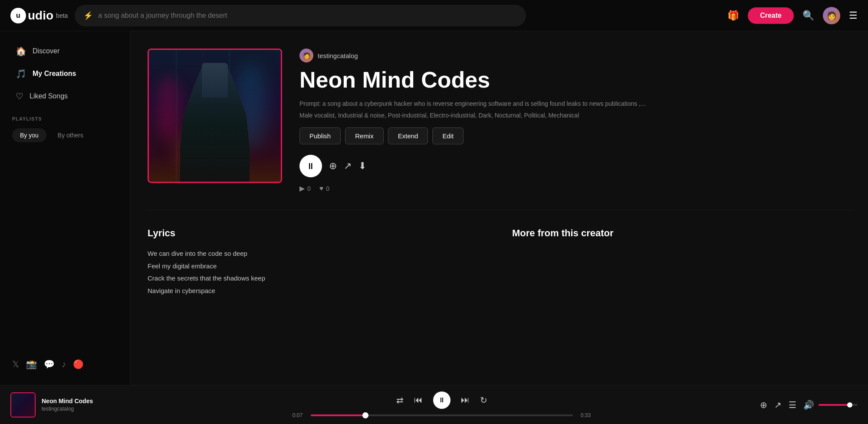 Image resolution: width=868 pixels, height=424 pixels. Describe the element at coordinates (64, 364) in the screenshot. I see `tiktok-icon: ♪` at that location.